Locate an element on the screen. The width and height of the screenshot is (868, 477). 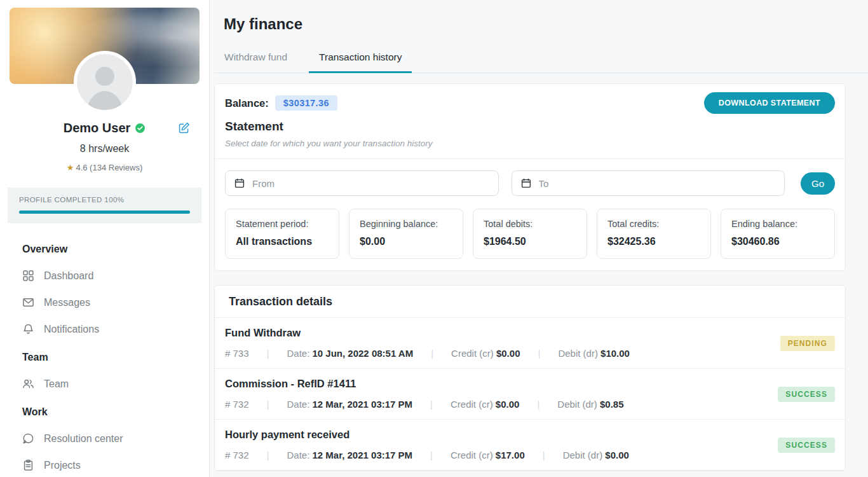
profile-name-row: Demo User is located at coordinates (104, 128).